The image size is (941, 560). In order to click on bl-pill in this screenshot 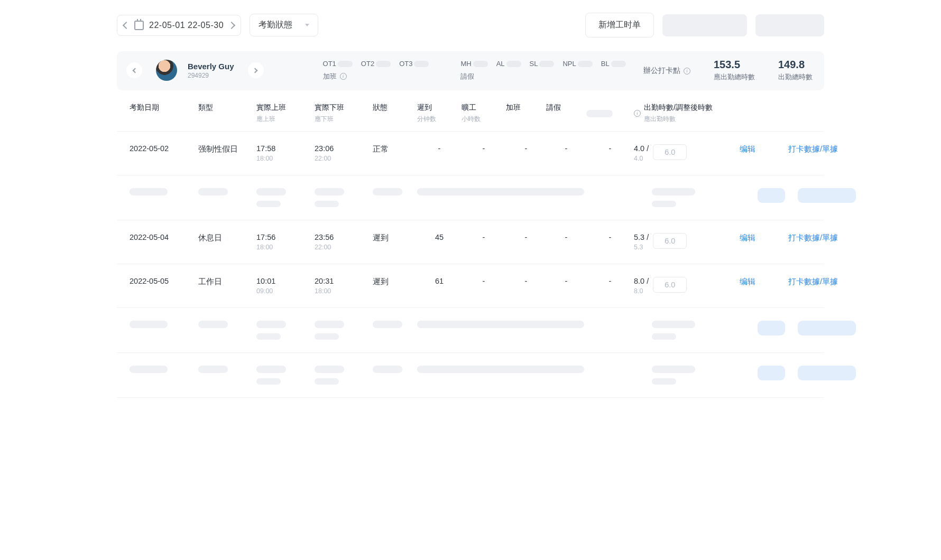, I will do `click(619, 64)`.